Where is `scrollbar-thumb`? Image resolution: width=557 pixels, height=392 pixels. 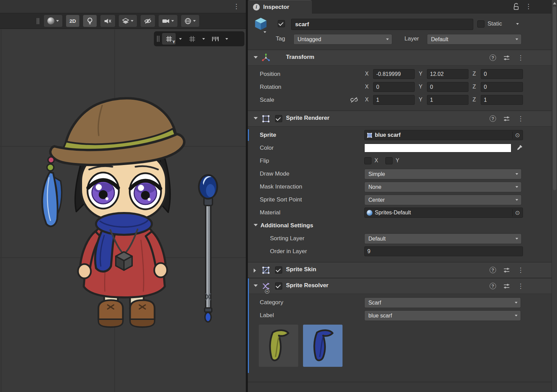 scrollbar-thumb is located at coordinates (555, 98).